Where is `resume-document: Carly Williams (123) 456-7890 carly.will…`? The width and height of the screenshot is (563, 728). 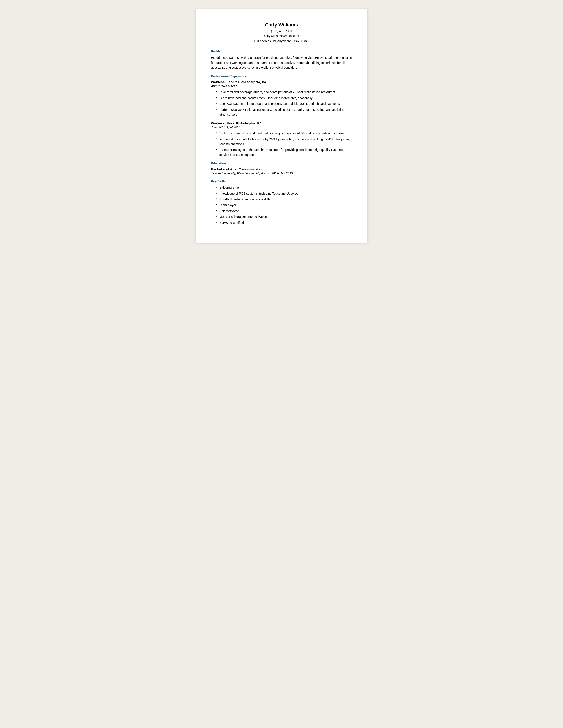 resume-document: Carly Williams (123) 456-7890 carly.will… is located at coordinates (281, 126).